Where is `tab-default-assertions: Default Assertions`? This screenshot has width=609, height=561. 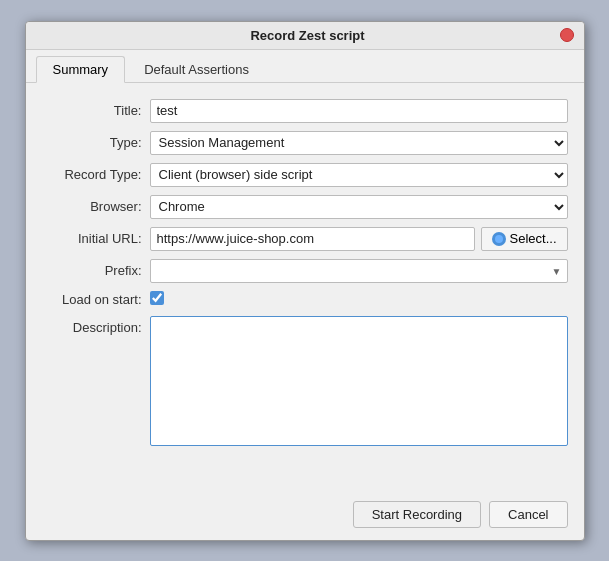
tab-default-assertions: Default Assertions is located at coordinates (196, 70).